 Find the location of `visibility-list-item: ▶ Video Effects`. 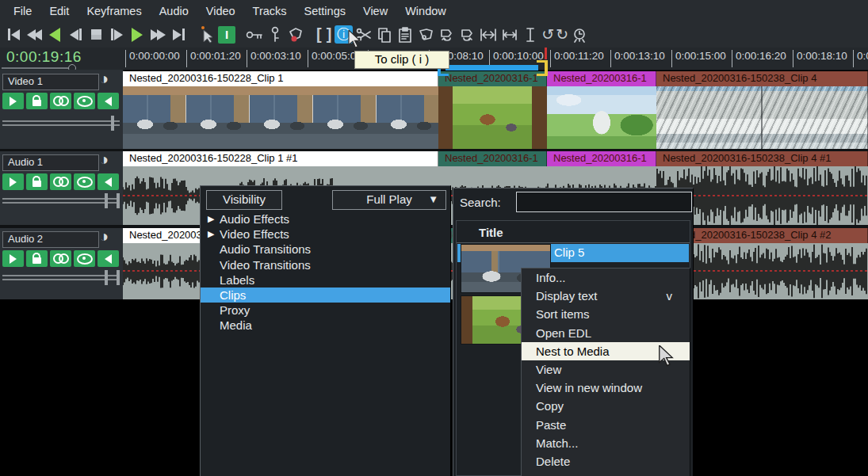

visibility-list-item: ▶ Video Effects is located at coordinates (325, 234).